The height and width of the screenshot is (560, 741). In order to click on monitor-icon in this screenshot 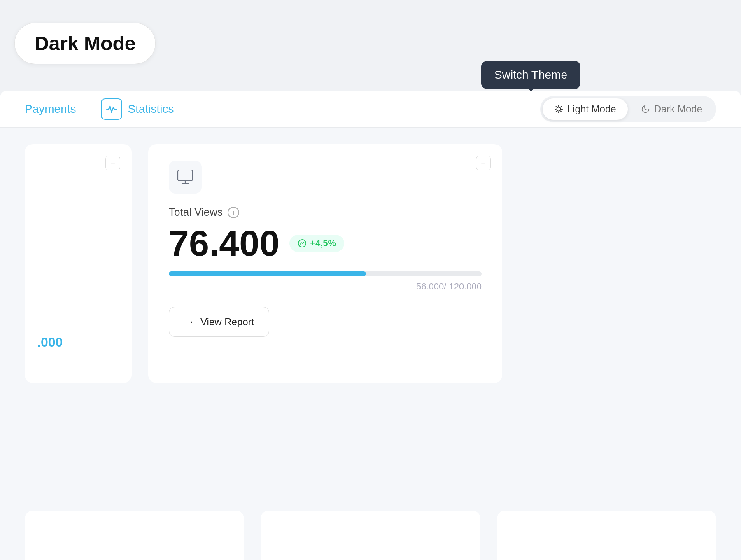, I will do `click(185, 177)`.